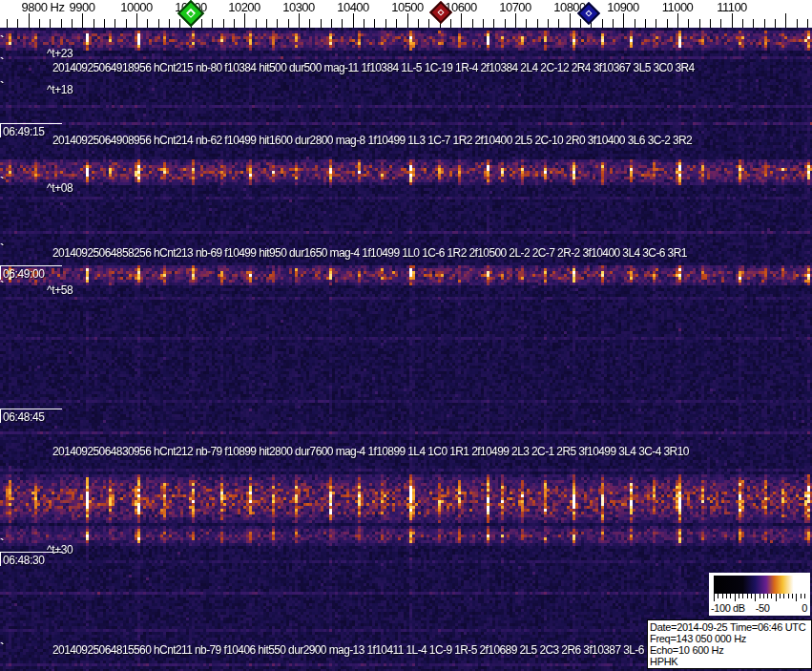  What do you see at coordinates (760, 594) in the screenshot?
I see `db-color-scale: -100 dB-500` at bounding box center [760, 594].